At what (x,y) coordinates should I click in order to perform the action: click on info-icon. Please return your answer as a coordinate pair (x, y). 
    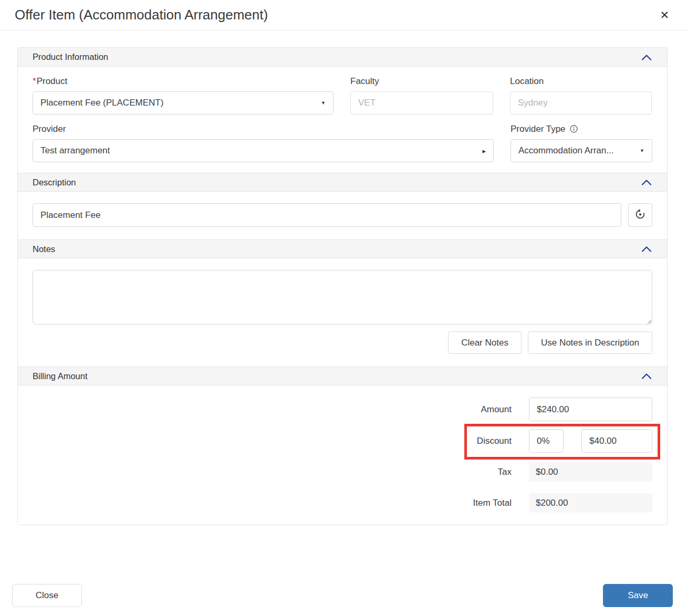
    Looking at the image, I should click on (574, 129).